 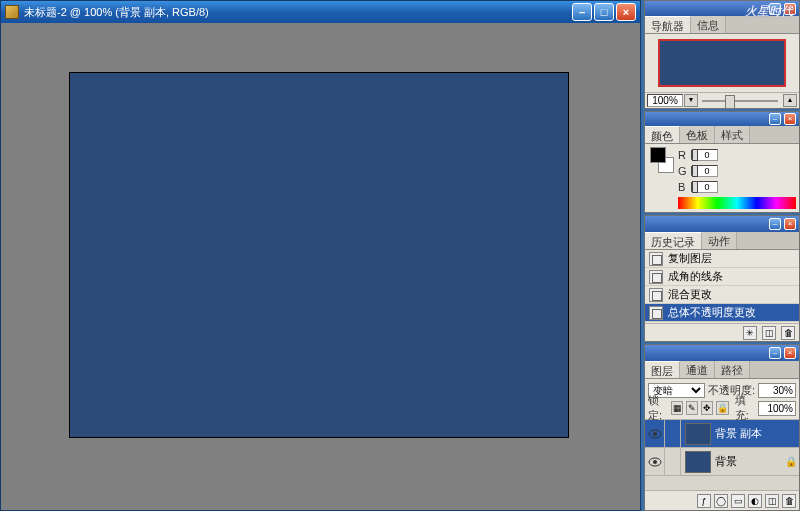 I want to click on zoom-input, so click(x=665, y=100).